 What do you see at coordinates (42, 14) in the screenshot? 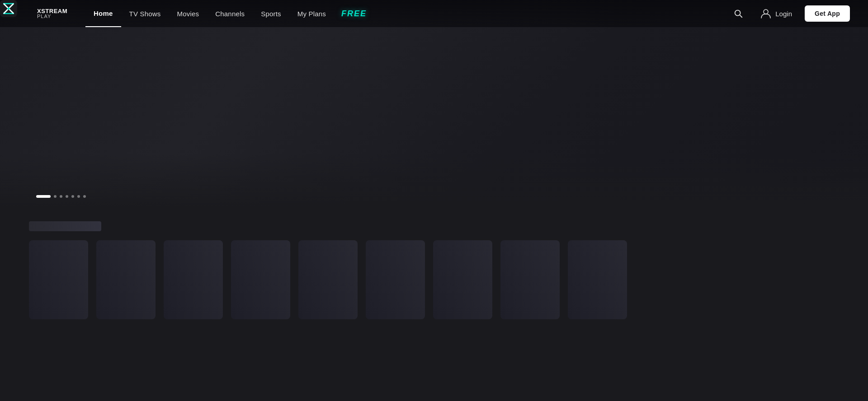
I see `logo: Xstream Play` at bounding box center [42, 14].